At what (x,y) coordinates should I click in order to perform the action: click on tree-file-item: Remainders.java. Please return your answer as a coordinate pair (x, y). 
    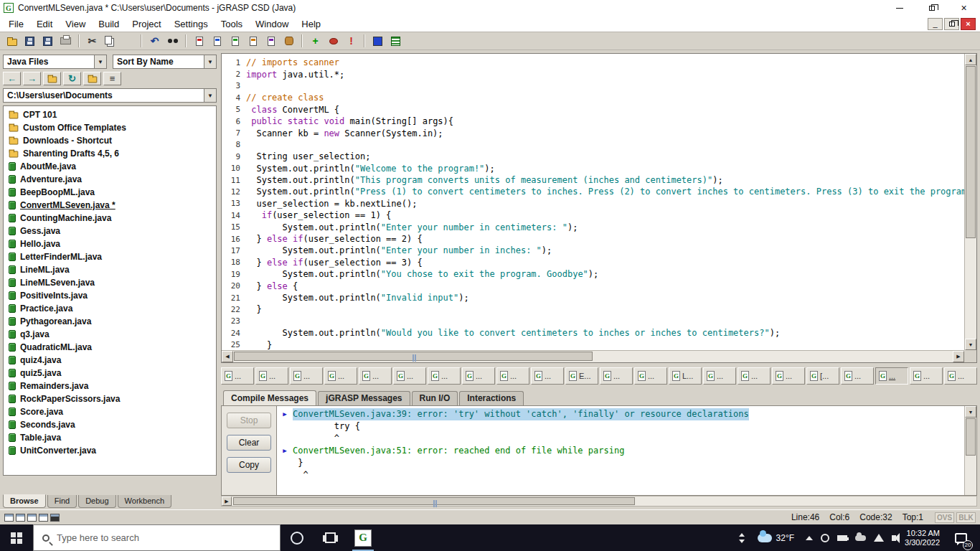
    Looking at the image, I should click on (110, 386).